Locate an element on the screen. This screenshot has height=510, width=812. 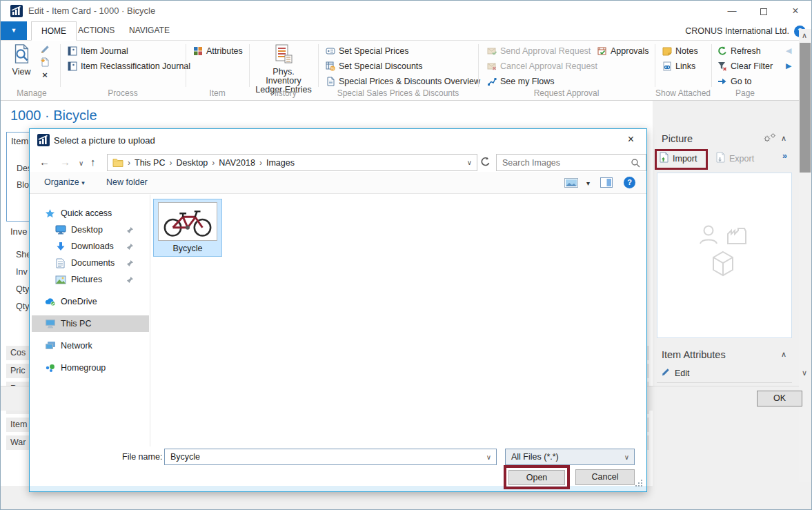
file-name-combo: ∨ is located at coordinates (330, 457).